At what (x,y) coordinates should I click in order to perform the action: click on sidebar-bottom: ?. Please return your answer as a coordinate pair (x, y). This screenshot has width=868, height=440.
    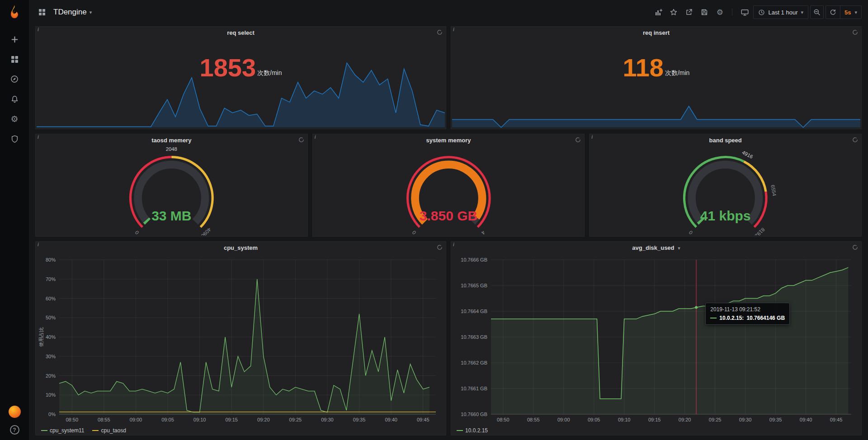
    Looking at the image, I should click on (14, 421).